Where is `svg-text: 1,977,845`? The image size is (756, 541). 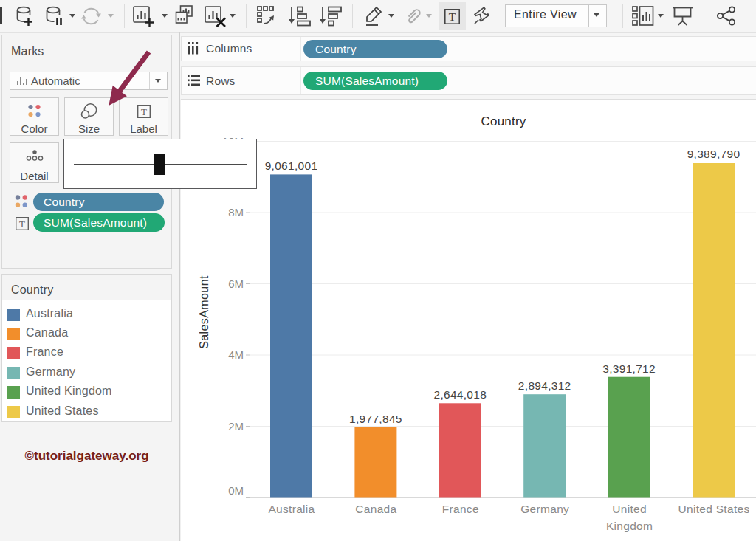 svg-text: 1,977,845 is located at coordinates (376, 419).